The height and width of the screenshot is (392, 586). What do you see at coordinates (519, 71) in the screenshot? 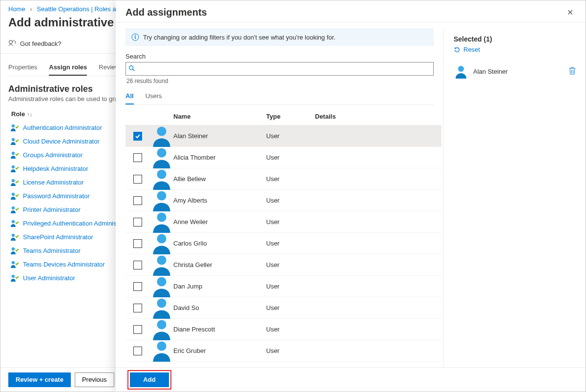
I see `selected-item-name: Alan Steiner` at bounding box center [519, 71].